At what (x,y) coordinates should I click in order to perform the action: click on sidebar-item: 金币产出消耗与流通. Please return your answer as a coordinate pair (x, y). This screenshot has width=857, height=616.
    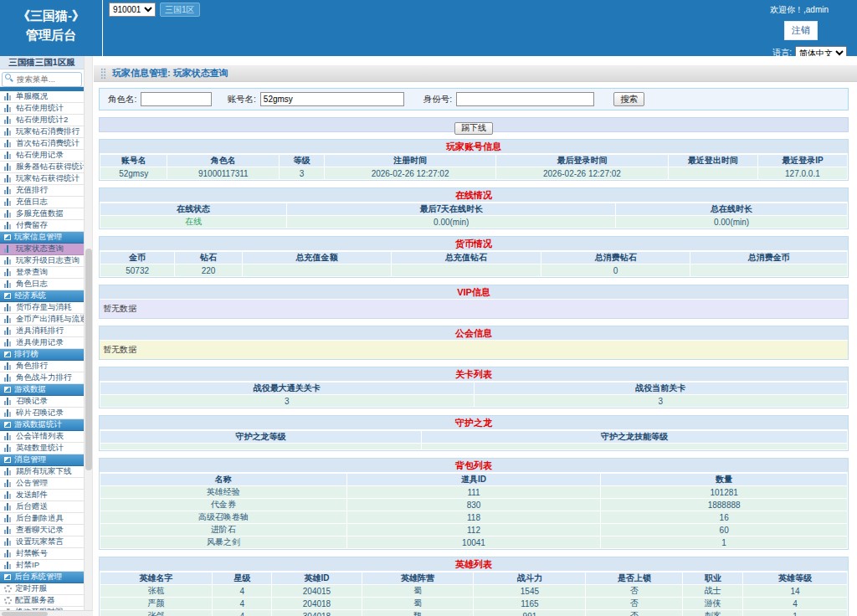
    Looking at the image, I should click on (42, 320).